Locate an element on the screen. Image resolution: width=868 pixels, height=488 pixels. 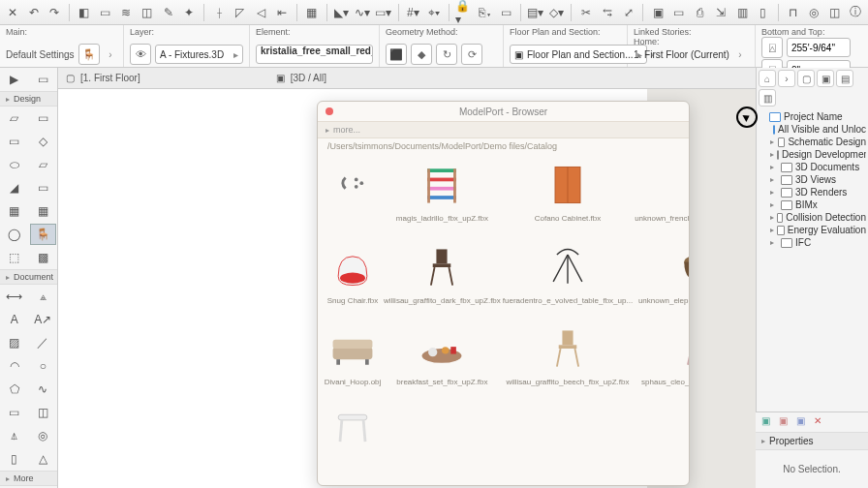
section-tool-icon: ◫ is located at coordinates (44, 412).